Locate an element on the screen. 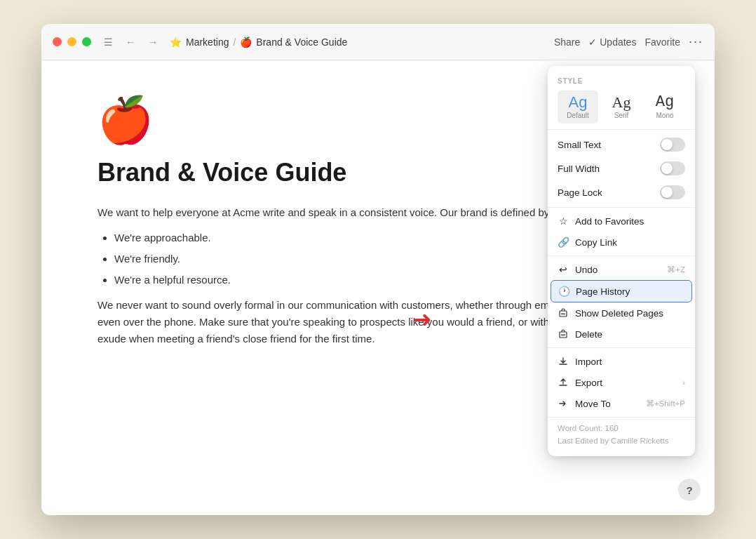  titlebar-actions: Share ✓ Updates Favorite ··· is located at coordinates (628, 42).